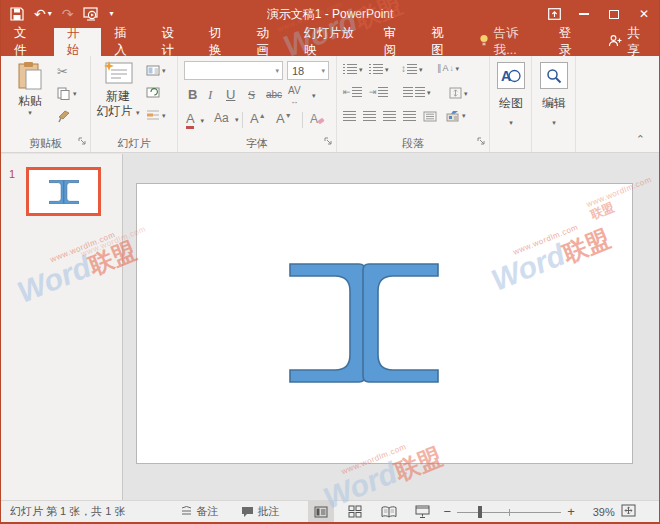  What do you see at coordinates (186, 512) in the screenshot?
I see `notes-icon` at bounding box center [186, 512].